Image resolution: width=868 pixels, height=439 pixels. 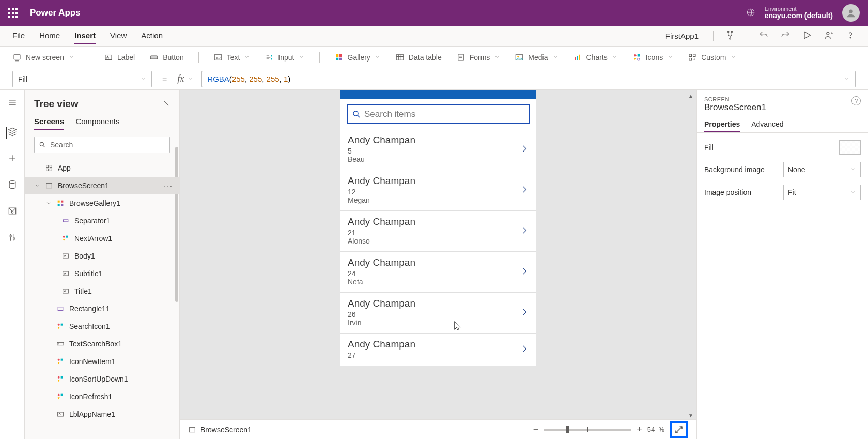 What do you see at coordinates (102, 256) in the screenshot?
I see `tree-node-body1: Body1` at bounding box center [102, 256].